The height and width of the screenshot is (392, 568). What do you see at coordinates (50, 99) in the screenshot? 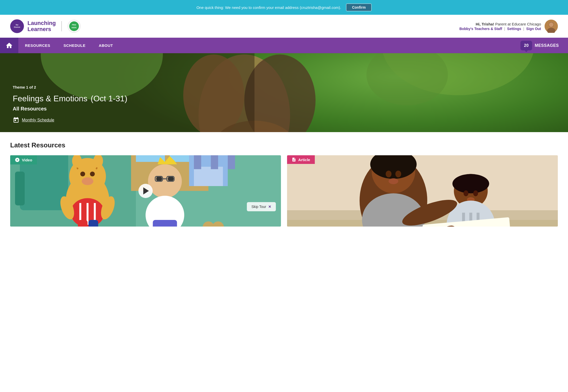
I see `hero-title-text: Feelings & Emotions` at bounding box center [50, 99].